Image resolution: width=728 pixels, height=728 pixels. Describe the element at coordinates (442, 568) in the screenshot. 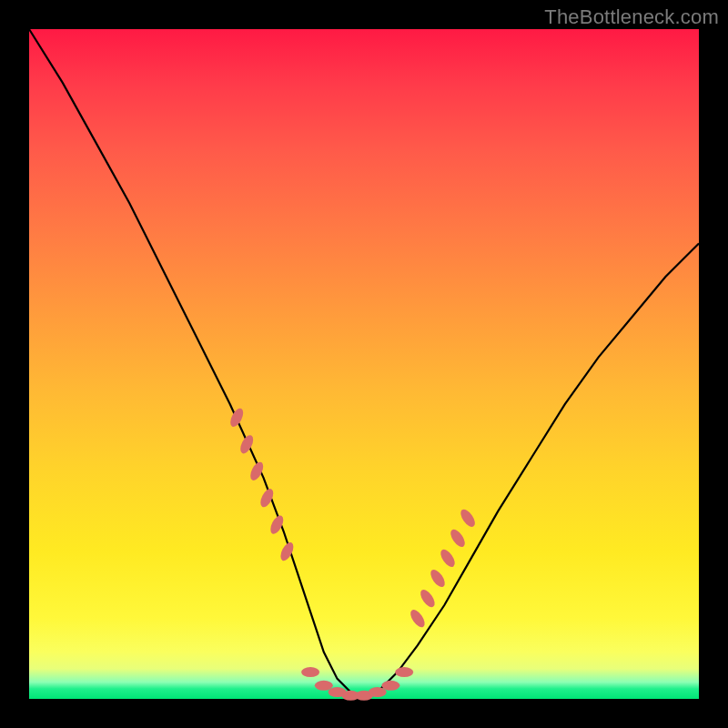

I see `markers-right-arm` at that location.